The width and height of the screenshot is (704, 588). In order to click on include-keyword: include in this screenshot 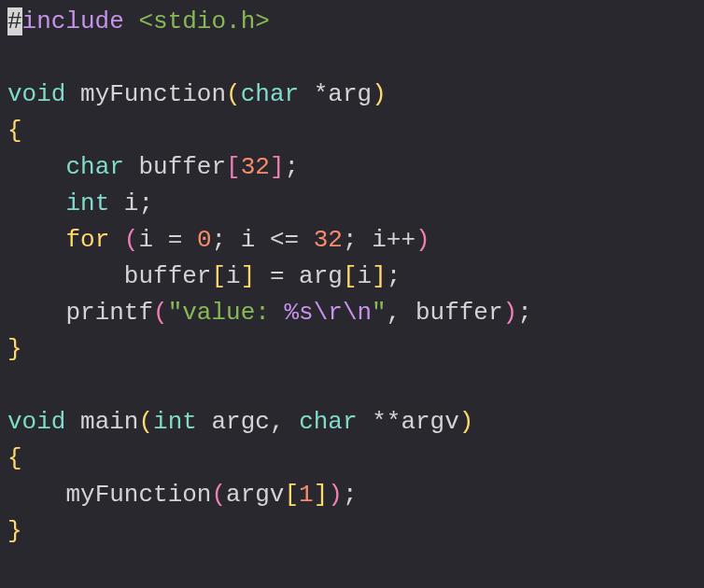, I will do `click(73, 21)`.